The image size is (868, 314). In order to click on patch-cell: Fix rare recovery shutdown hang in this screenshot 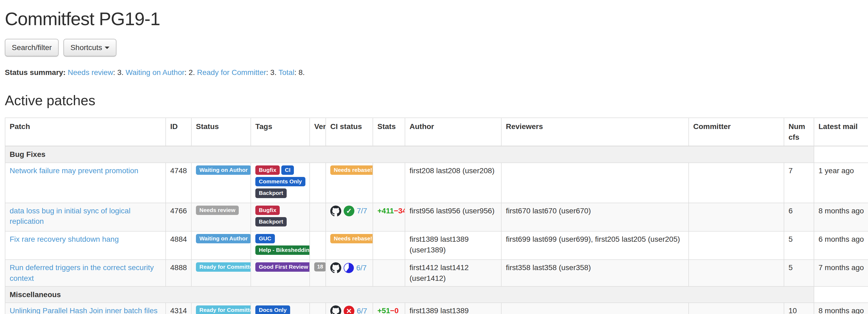, I will do `click(86, 245)`.